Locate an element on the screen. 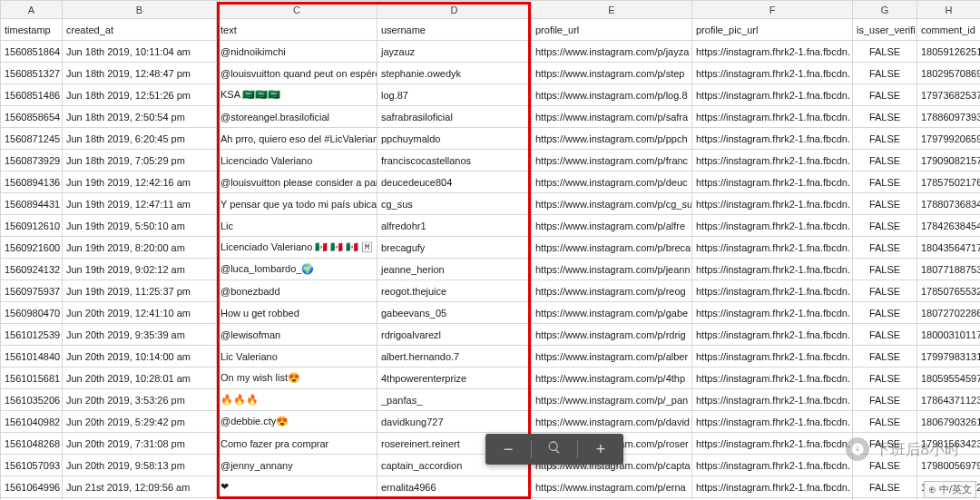  cell: stephanie.owedyk is located at coordinates (455, 74).